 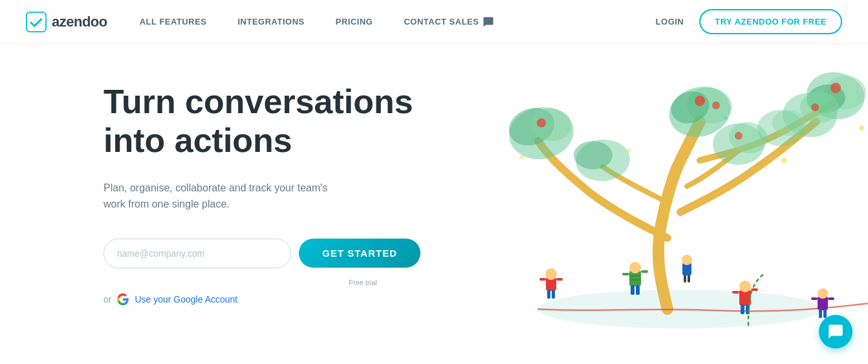 I want to click on logo-icon, so click(x=36, y=22).